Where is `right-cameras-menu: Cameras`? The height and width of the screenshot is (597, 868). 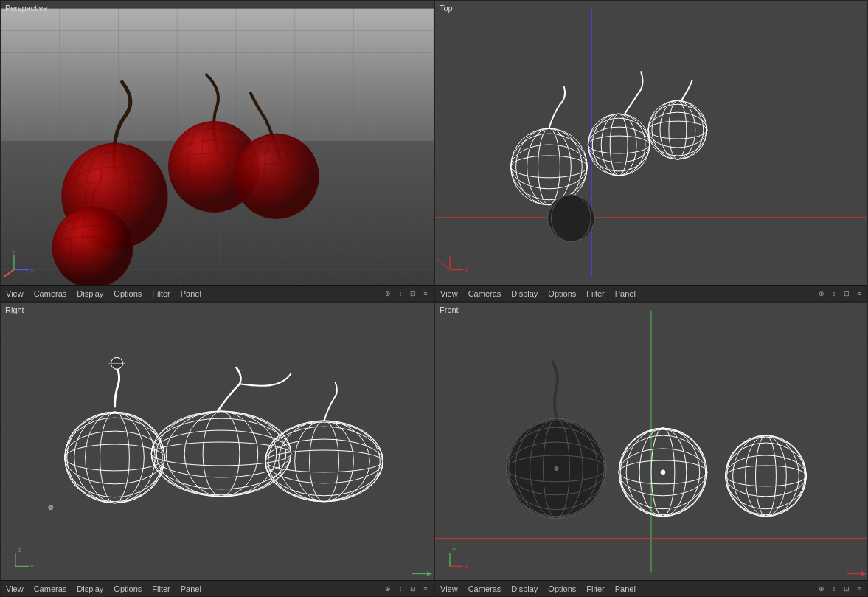 right-cameras-menu: Cameras is located at coordinates (50, 589).